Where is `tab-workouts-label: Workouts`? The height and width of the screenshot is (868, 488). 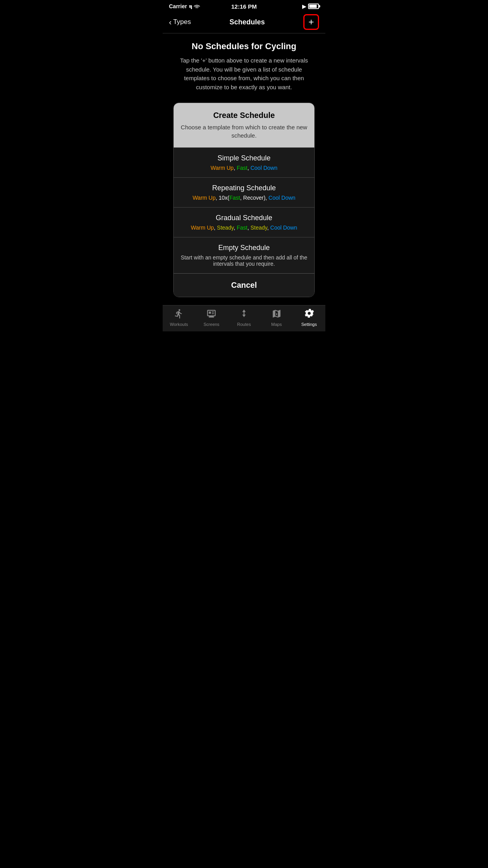 tab-workouts-label: Workouts is located at coordinates (179, 324).